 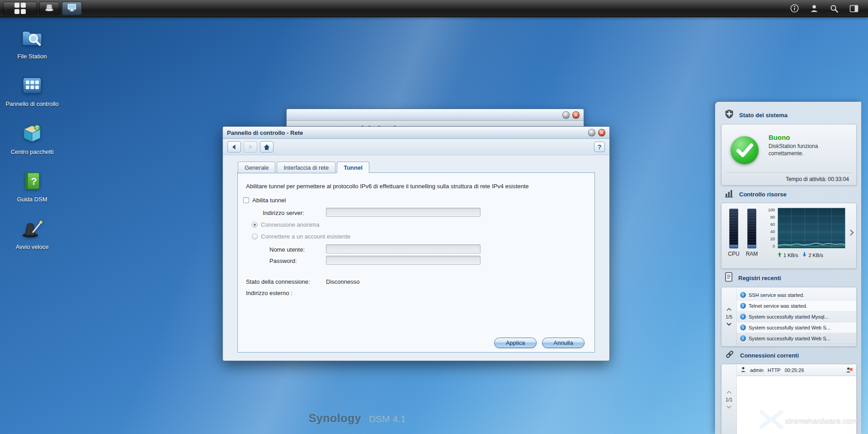 I want to click on existing-account-radio, so click(x=255, y=236).